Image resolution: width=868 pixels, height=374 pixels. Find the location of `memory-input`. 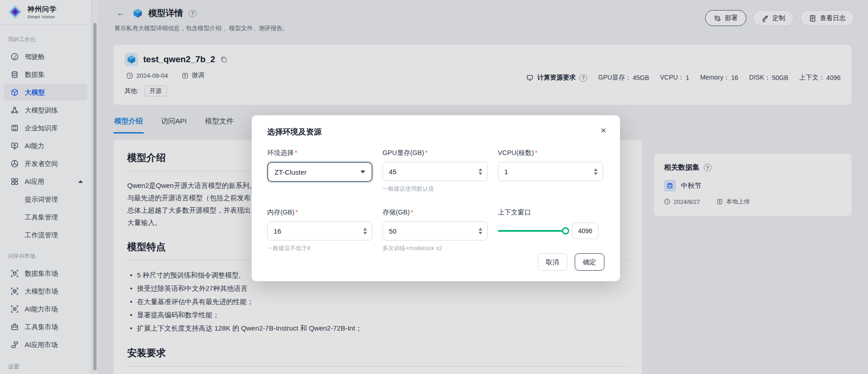

memory-input is located at coordinates (320, 231).